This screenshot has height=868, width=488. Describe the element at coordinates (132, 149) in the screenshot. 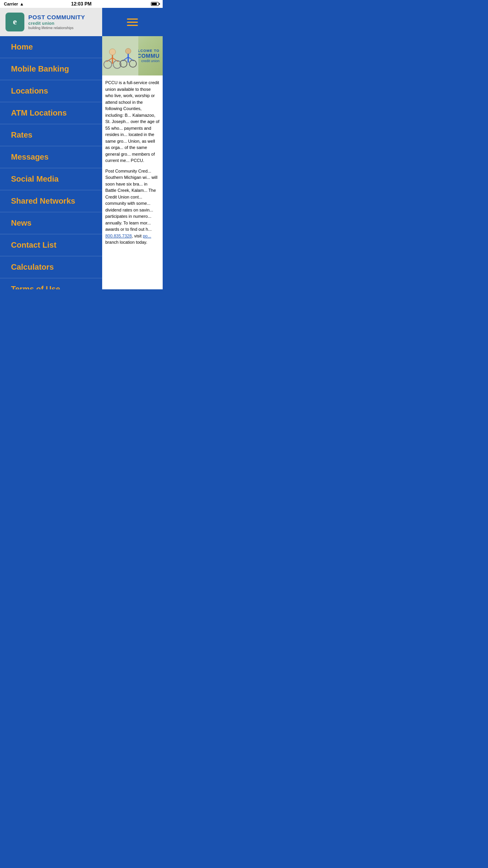

I see `content-panel: WELCOME TO POST COMMU credit union PCCU …` at that location.